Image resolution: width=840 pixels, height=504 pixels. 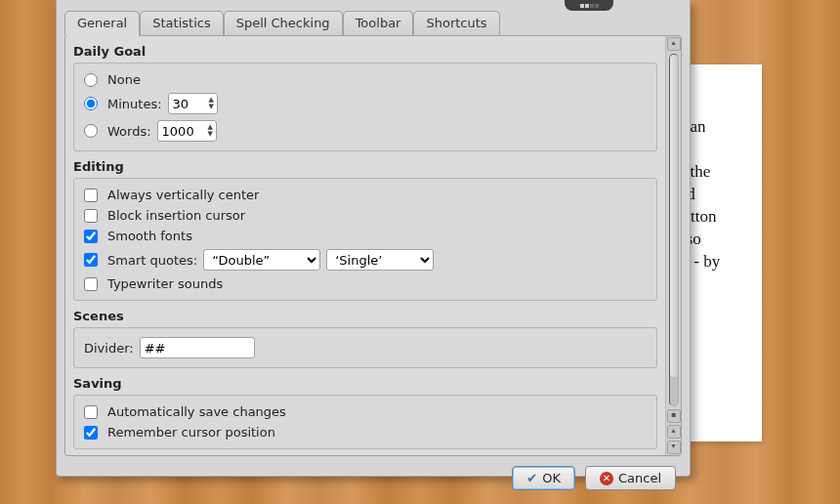 What do you see at coordinates (673, 246) in the screenshot?
I see `vertical-scrollbar: ▴ ▪ ▴ ▾` at bounding box center [673, 246].